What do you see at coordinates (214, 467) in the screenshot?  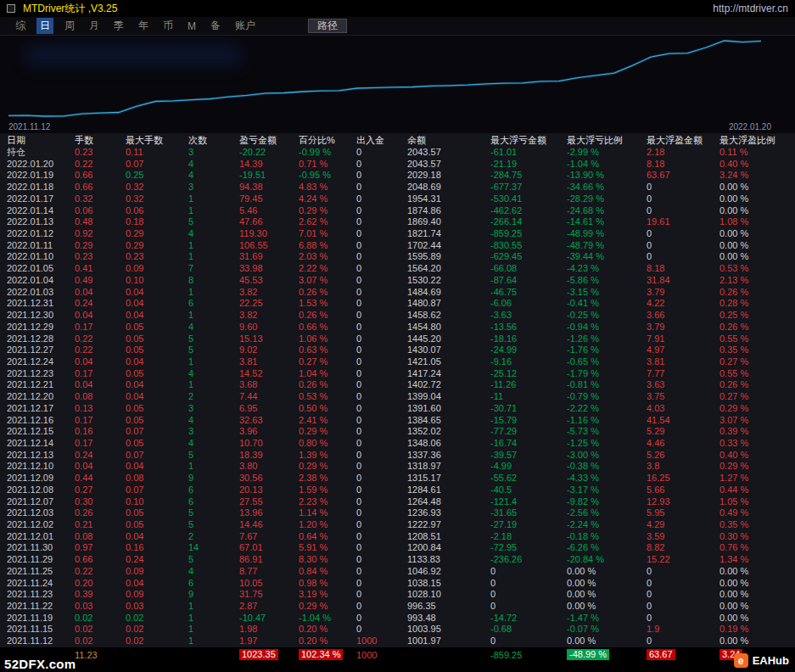 I see `cell-count: 1` at bounding box center [214, 467].